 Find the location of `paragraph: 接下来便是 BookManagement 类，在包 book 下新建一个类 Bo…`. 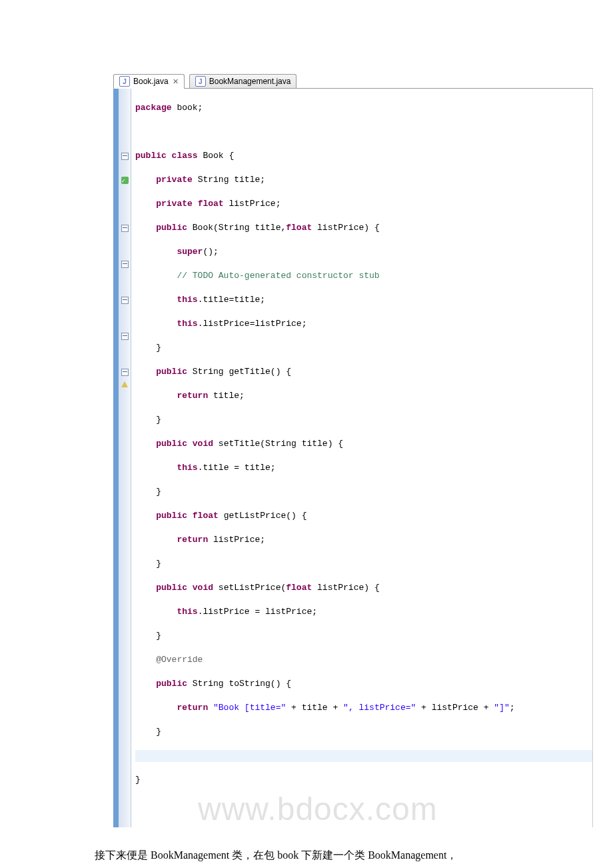

paragraph: 接下来便是 BookManagement 类，在包 book 下新建一个类 Bo… is located at coordinates (328, 855).